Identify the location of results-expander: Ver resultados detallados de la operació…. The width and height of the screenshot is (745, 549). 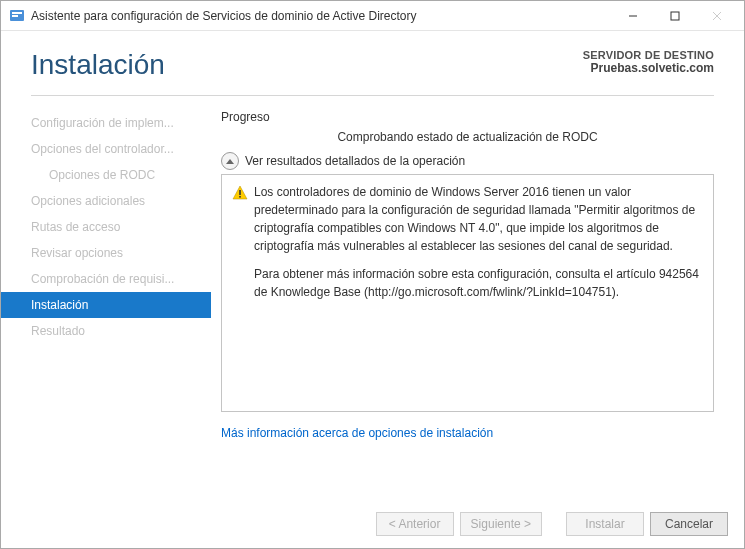
(468, 161).